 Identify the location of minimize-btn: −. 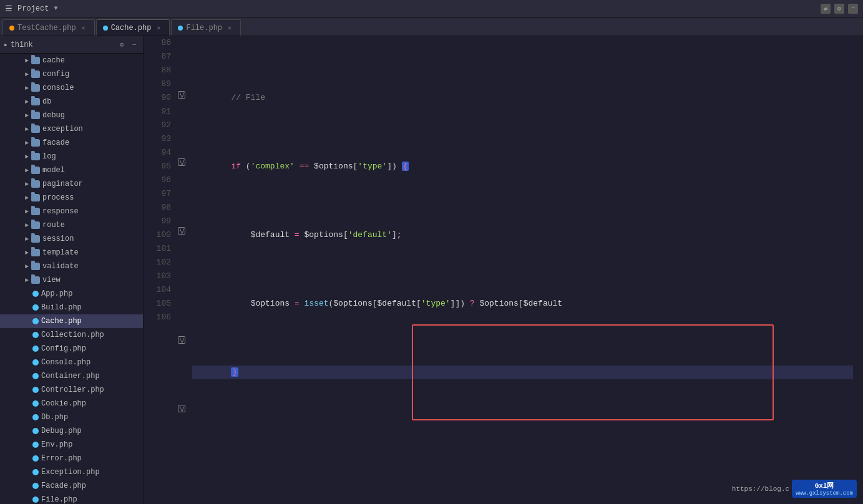
(853, 9).